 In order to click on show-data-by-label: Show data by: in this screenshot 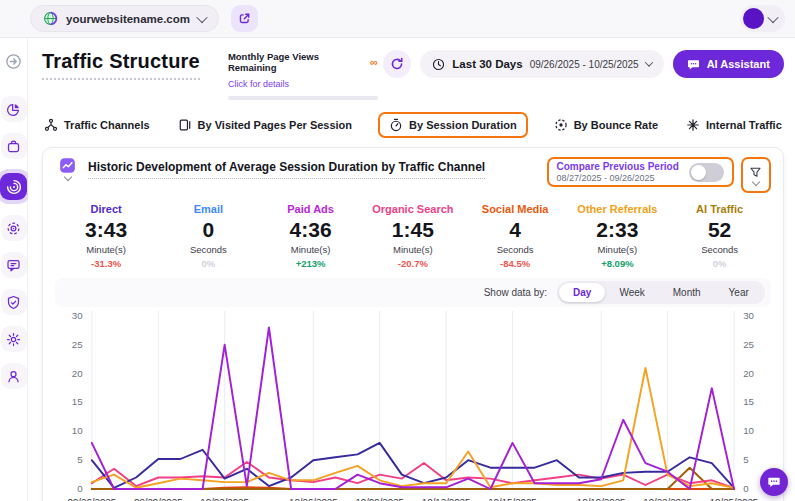, I will do `click(516, 292)`.